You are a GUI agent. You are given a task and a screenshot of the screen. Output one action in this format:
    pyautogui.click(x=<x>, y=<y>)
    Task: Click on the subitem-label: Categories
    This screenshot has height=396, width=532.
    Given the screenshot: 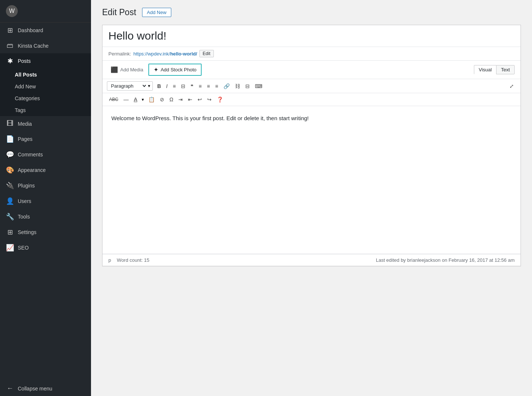 What is the action you would take?
    pyautogui.click(x=27, y=98)
    